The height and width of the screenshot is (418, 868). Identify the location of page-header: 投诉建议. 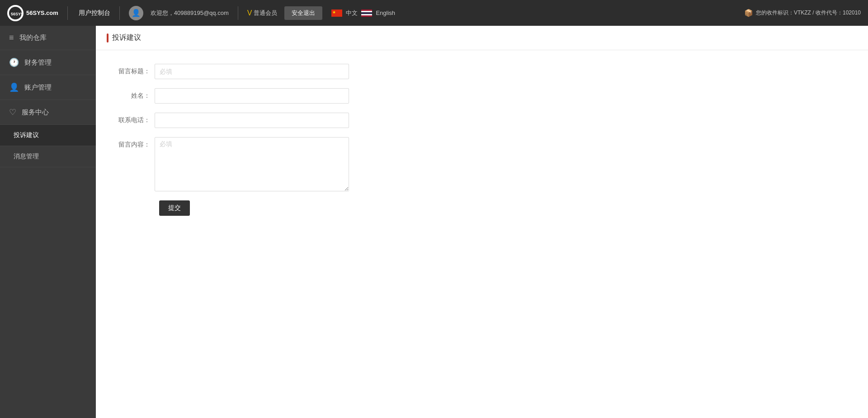
(482, 38).